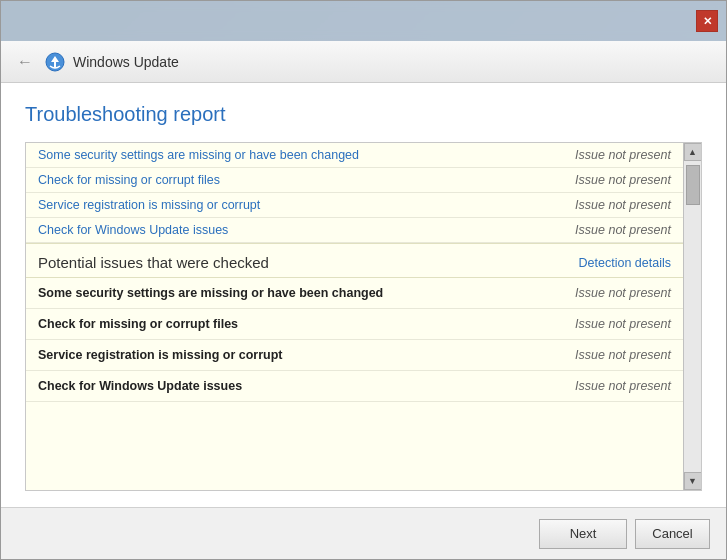 This screenshot has width=727, height=560. What do you see at coordinates (354, 206) in the screenshot?
I see `issue-row: Service registration is missing or corru…` at bounding box center [354, 206].